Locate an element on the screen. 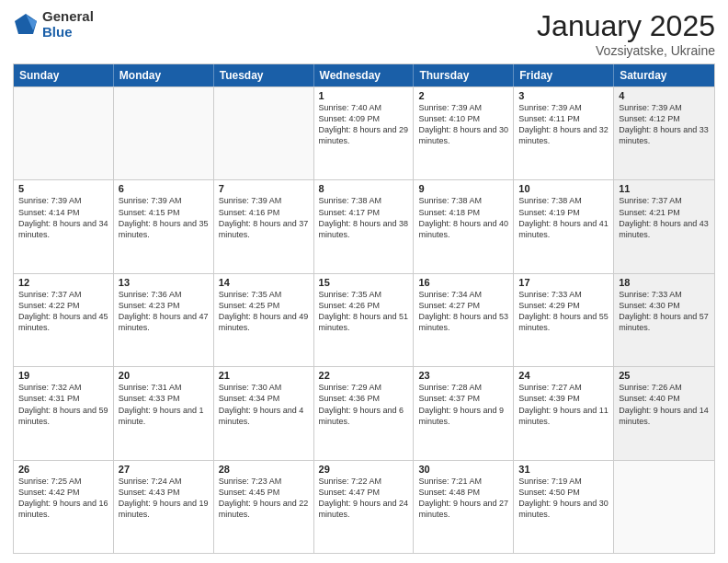 This screenshot has width=728, height=563. day-number: 18 is located at coordinates (664, 282).